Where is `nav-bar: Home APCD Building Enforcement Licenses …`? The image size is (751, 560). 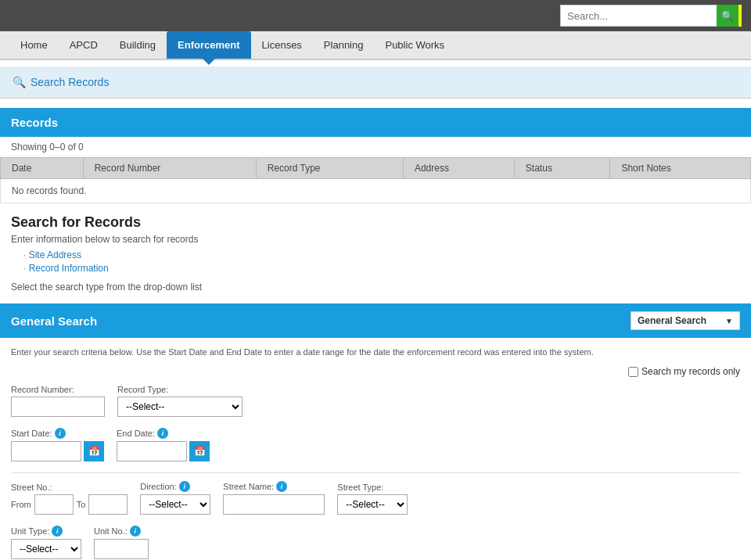 nav-bar: Home APCD Building Enforcement Licenses … is located at coordinates (376, 45).